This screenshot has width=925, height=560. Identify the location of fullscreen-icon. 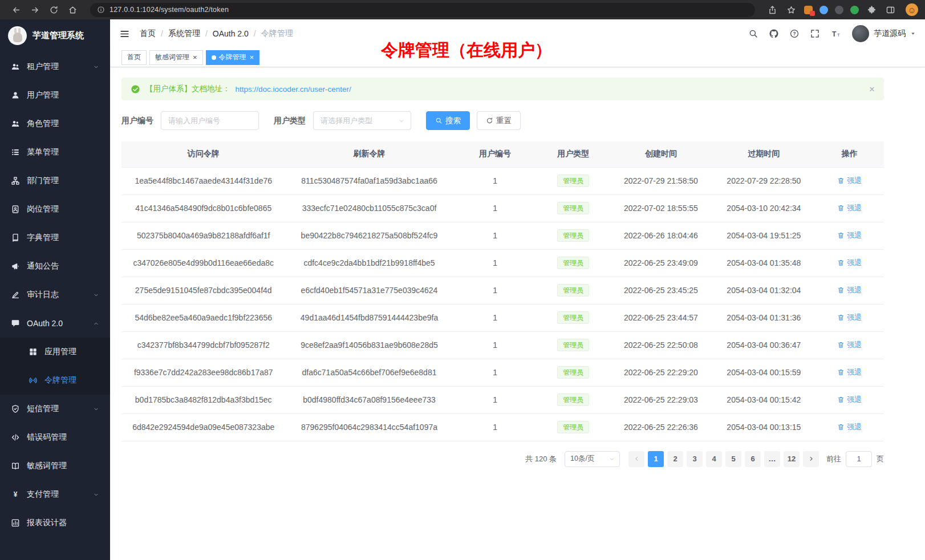
(815, 34).